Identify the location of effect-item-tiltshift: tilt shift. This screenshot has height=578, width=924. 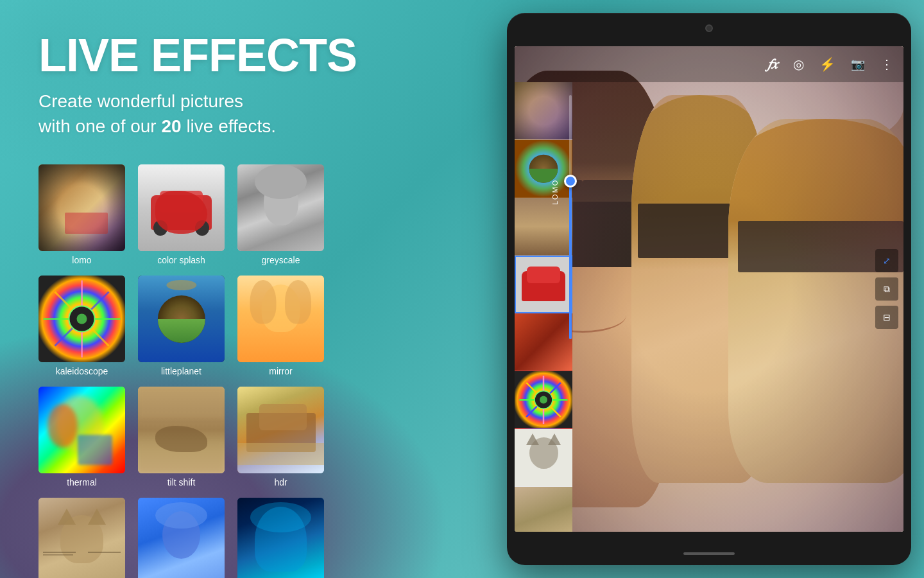
(181, 437).